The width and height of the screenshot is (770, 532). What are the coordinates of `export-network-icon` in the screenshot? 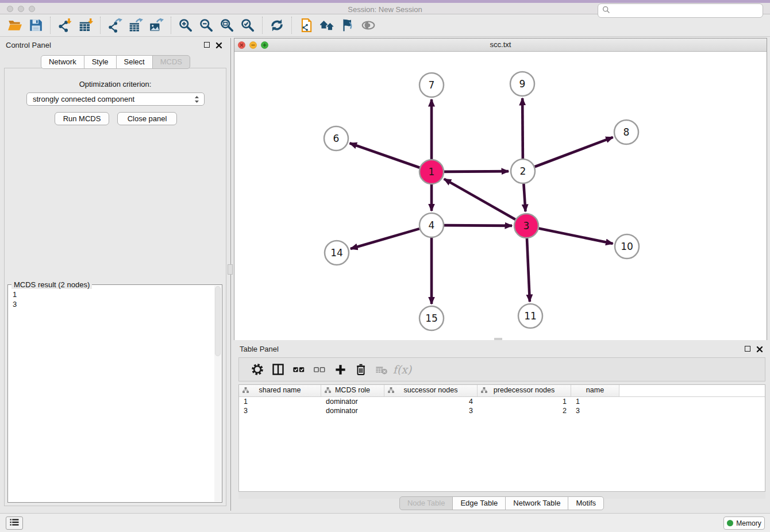 It's located at (115, 25).